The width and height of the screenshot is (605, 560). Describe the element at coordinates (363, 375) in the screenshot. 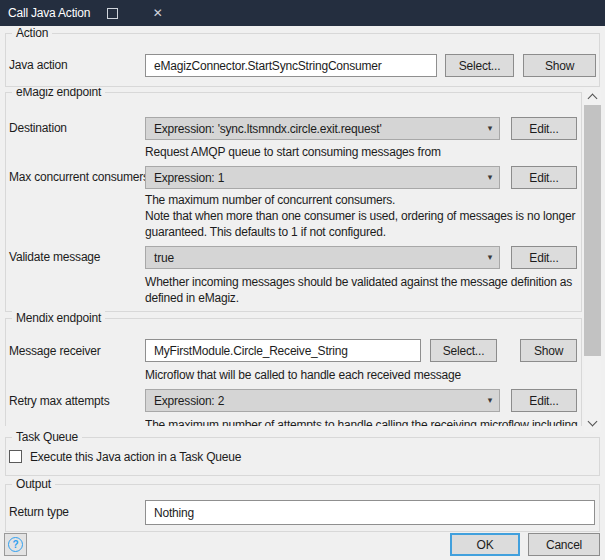

I see `message-receiver-help: Microflow that will be called to handle …` at that location.